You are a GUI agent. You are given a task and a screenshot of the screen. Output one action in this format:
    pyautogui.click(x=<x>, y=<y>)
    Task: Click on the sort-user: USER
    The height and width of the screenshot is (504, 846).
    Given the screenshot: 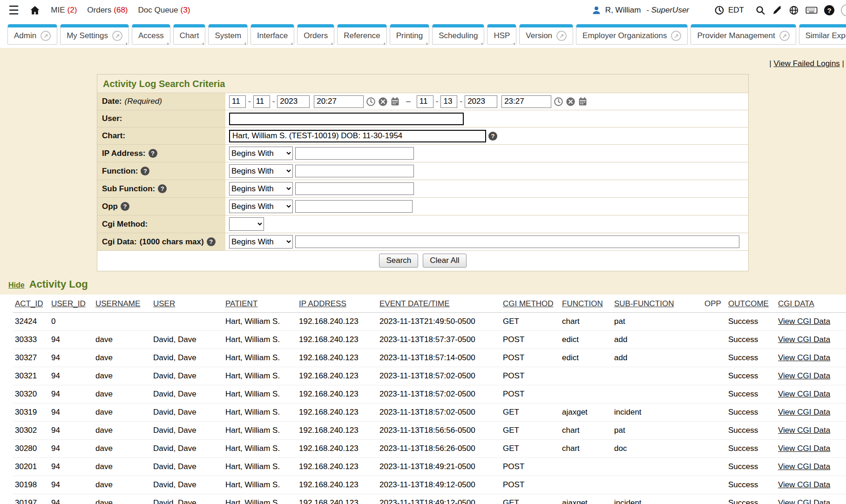 What is the action you would take?
    pyautogui.click(x=164, y=303)
    